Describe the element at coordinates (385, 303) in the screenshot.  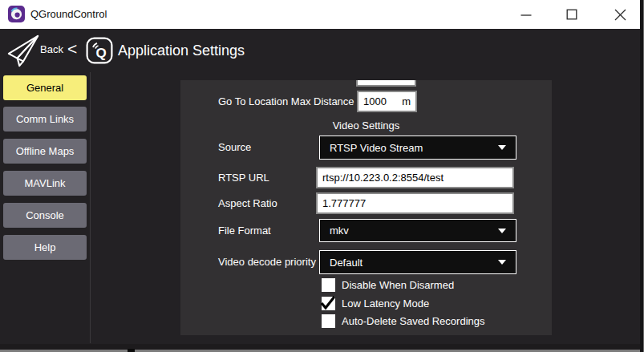
I see `checkbox-label: Low Latency Mode` at that location.